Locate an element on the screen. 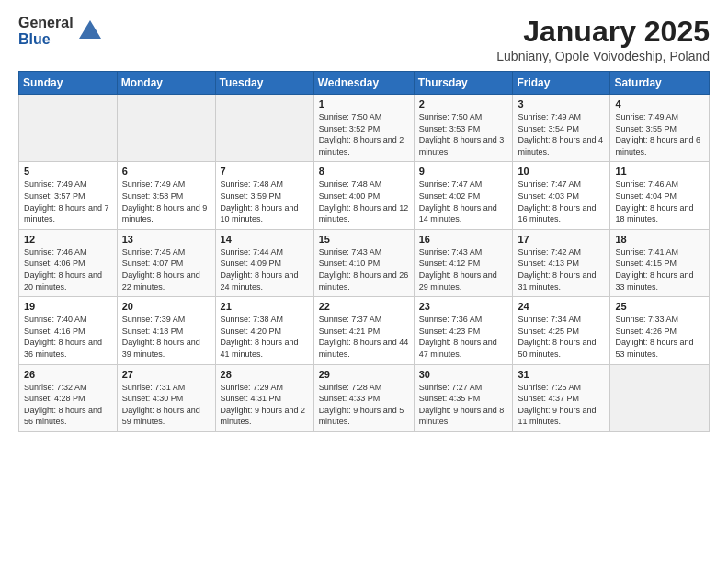 This screenshot has height=563, width=728. weekday-header-thursday: Thursday is located at coordinates (463, 83).